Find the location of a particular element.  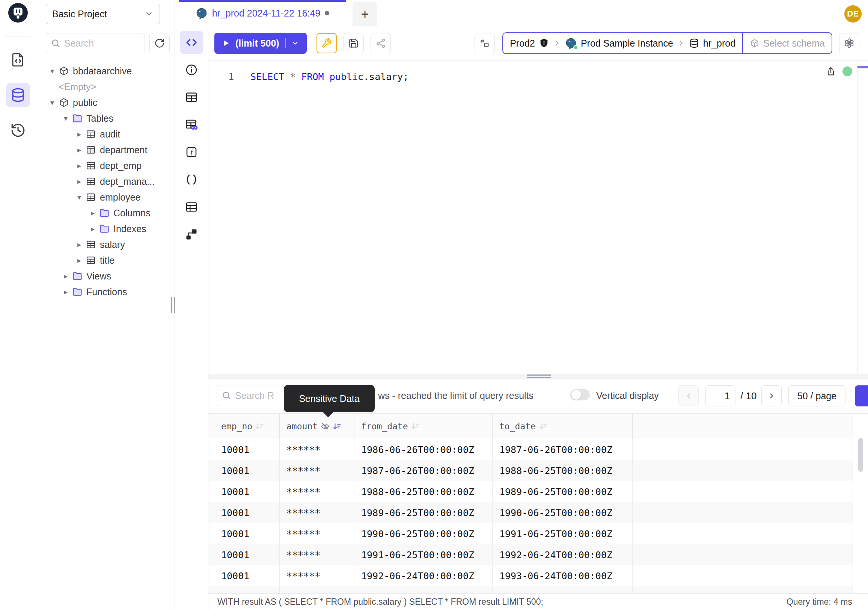

next-page-button is located at coordinates (772, 396).